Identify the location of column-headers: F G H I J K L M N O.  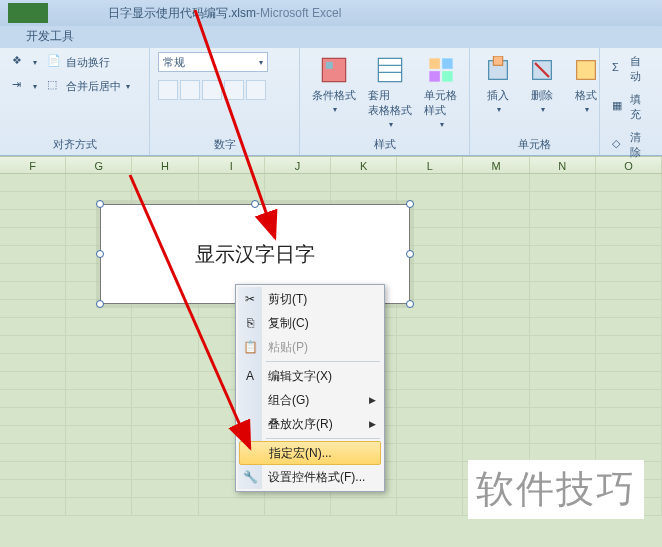
(331, 165).